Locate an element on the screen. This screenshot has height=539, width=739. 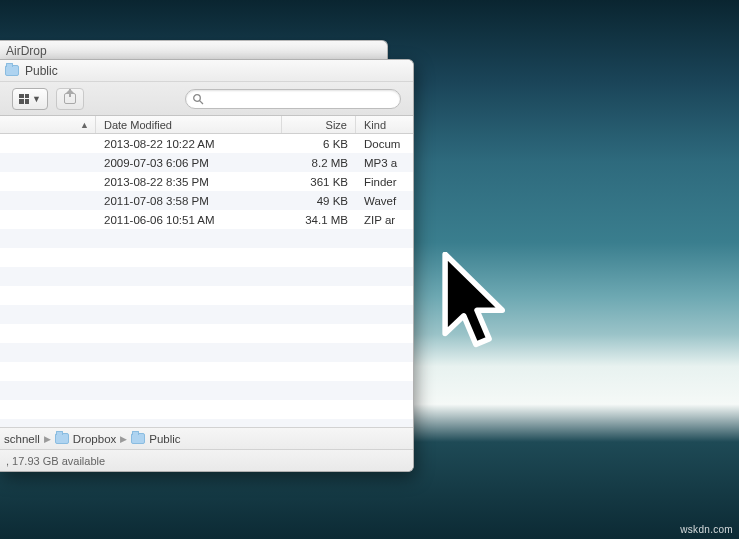
view-options-button: ▼ is located at coordinates (30, 99).